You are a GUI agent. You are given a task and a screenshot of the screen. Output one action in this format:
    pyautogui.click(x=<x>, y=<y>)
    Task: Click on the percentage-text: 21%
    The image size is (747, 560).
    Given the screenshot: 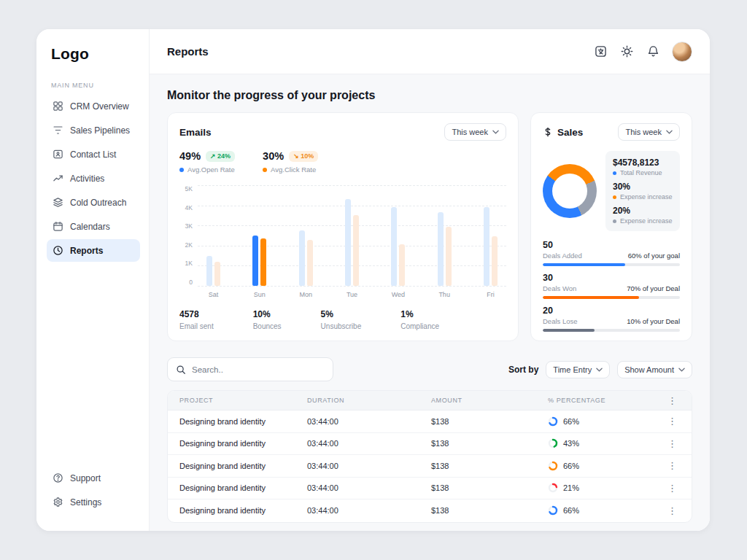 What is the action you would take?
    pyautogui.click(x=571, y=488)
    